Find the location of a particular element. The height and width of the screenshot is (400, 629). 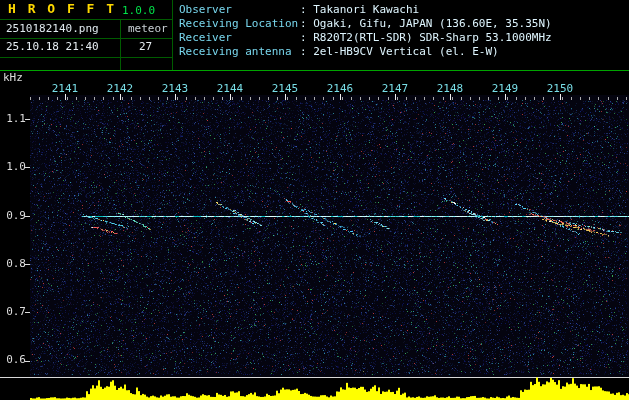

header-bottom-border is located at coordinates (314, 70).